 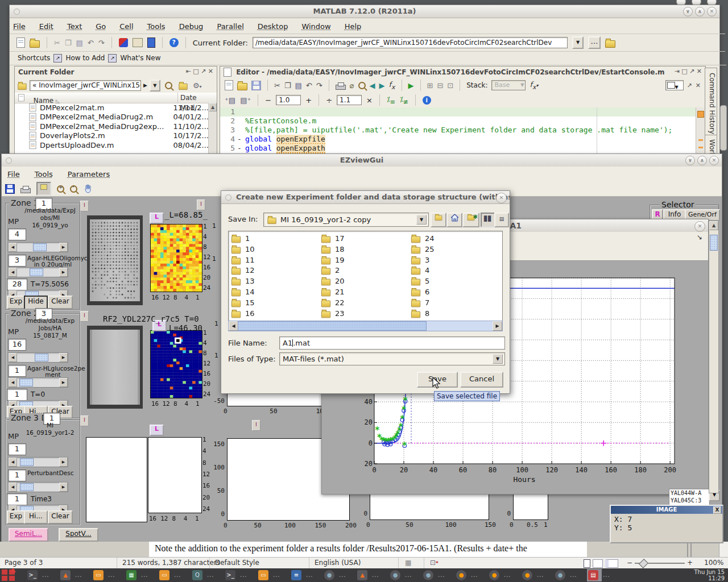 I want to click on tab-command-history: Command History, so click(x=711, y=103).